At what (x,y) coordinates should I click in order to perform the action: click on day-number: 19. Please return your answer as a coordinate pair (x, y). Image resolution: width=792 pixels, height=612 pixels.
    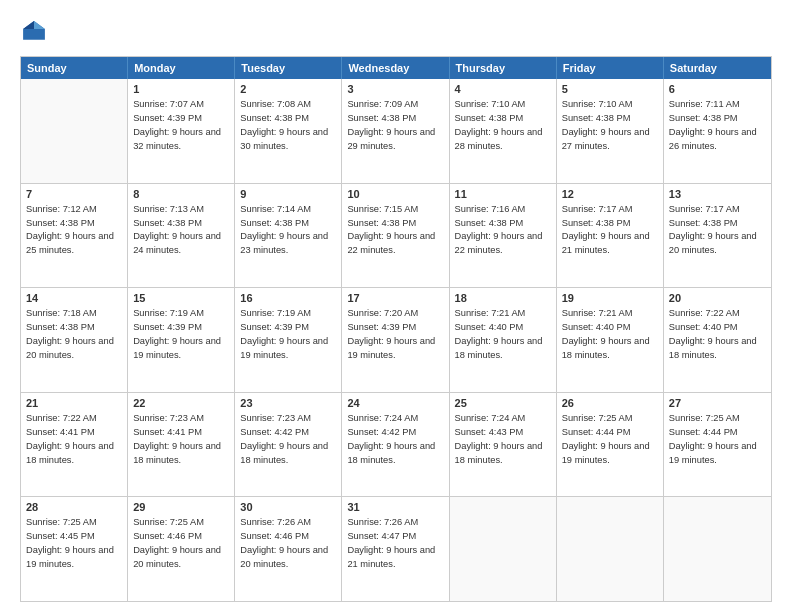
    Looking at the image, I should click on (610, 298).